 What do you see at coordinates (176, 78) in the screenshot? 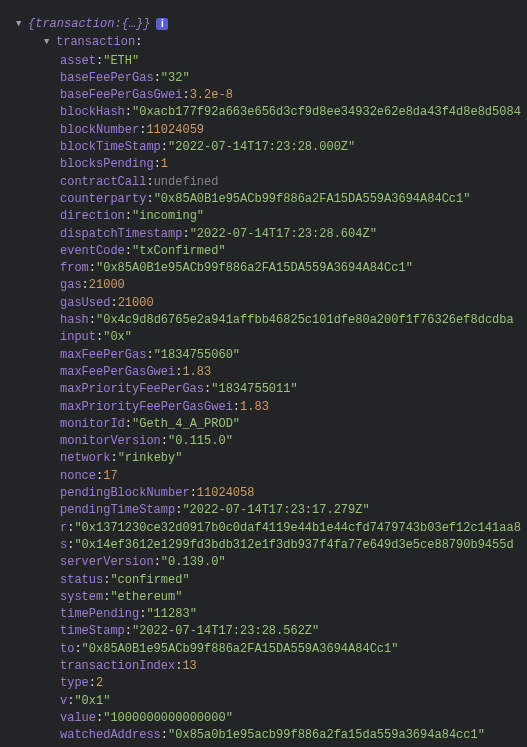
I see `property-value: "32"` at bounding box center [176, 78].